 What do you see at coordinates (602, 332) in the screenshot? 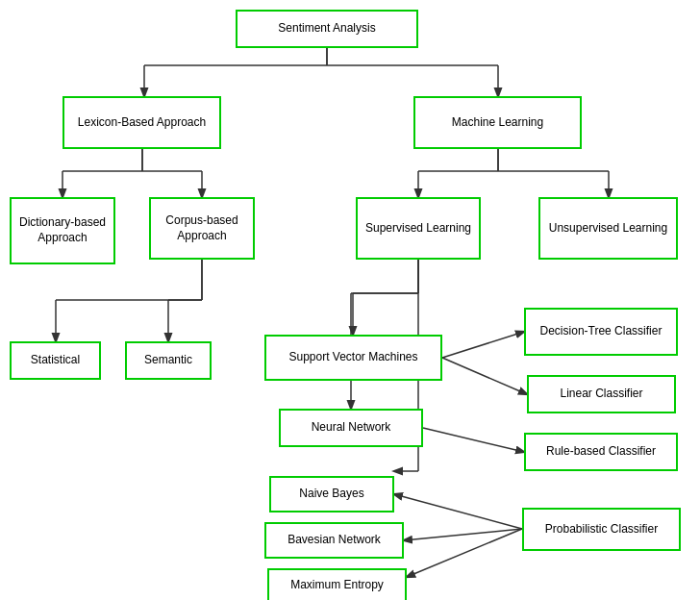
I see `node-label-decision_tree: Decision-Tree Classifier` at bounding box center [602, 332].